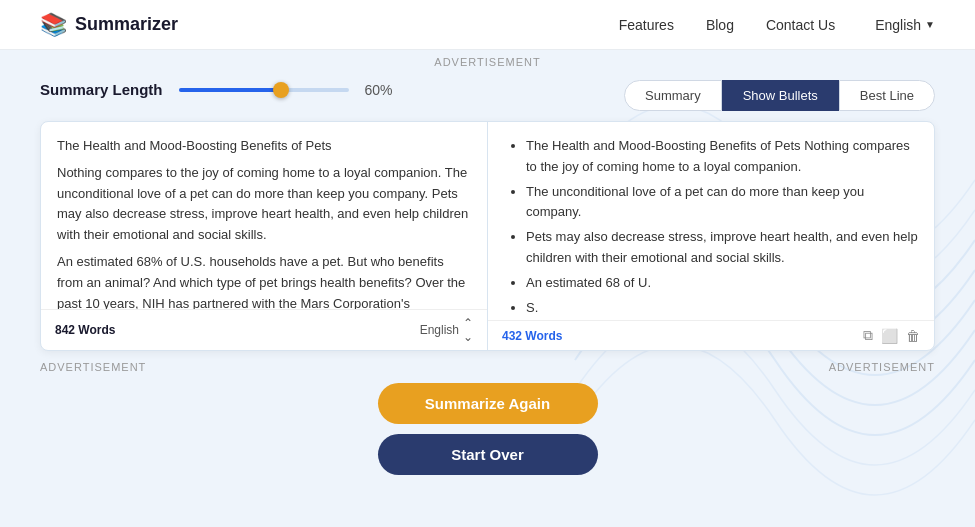  Describe the element at coordinates (109, 25) in the screenshot. I see `logo: 📚 Summarizer` at that location.